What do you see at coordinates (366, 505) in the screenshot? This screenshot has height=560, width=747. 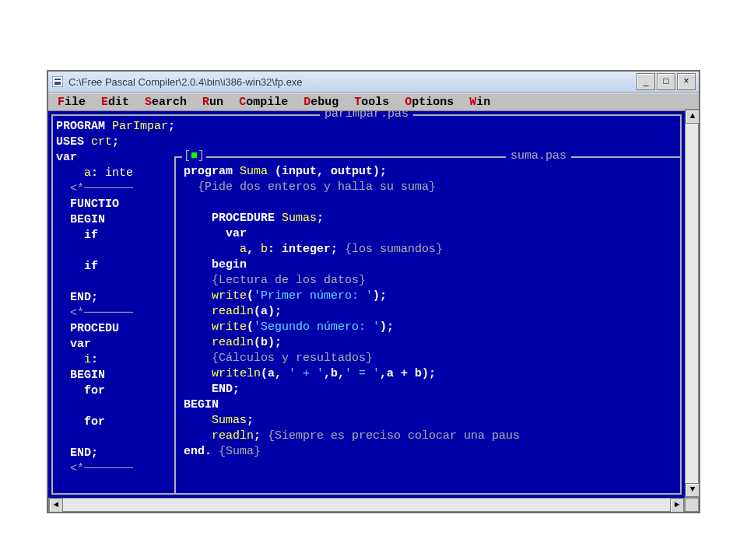 I see `horizontal-scrollbar: ◄ ►` at bounding box center [366, 505].